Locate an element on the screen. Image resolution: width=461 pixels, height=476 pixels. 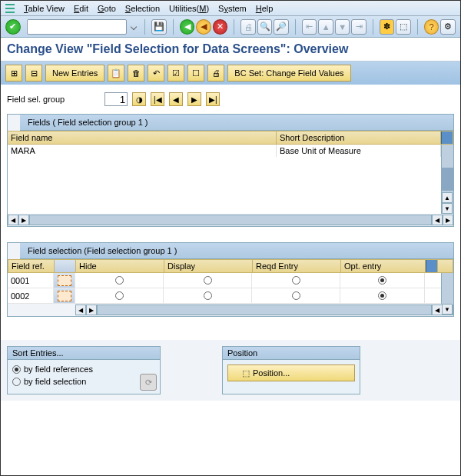
table-row: 0001 is located at coordinates (224, 281).